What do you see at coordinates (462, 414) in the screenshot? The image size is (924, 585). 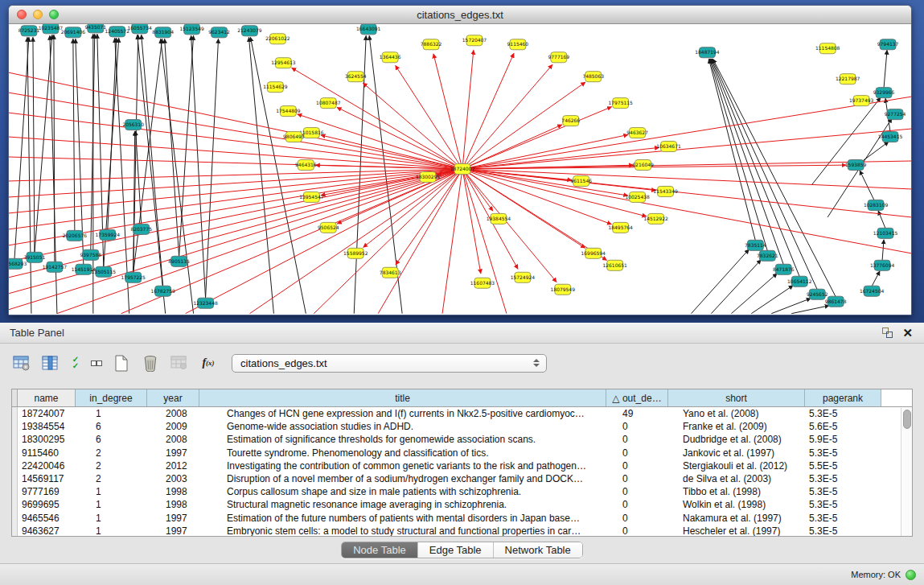 I see `table-row: 1872400712008Changes of HCN gene express…` at bounding box center [462, 414].